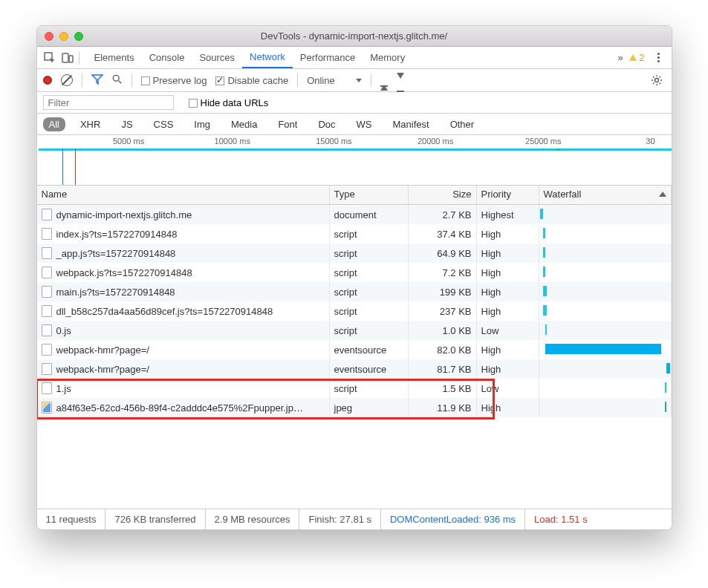 This screenshot has width=708, height=588. Describe the element at coordinates (244, 125) in the screenshot. I see `filter-type-media: Media` at that location.